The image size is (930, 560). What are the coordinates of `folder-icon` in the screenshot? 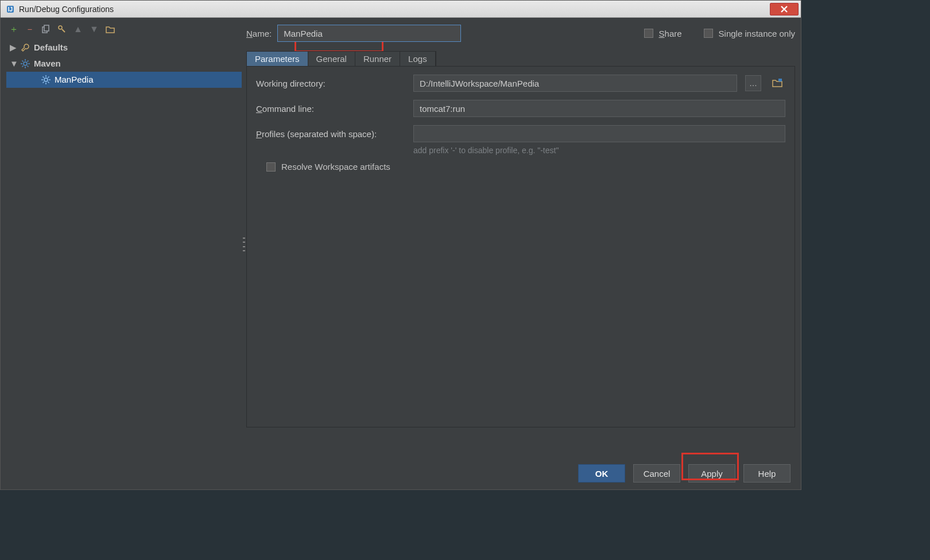 It's located at (110, 29).